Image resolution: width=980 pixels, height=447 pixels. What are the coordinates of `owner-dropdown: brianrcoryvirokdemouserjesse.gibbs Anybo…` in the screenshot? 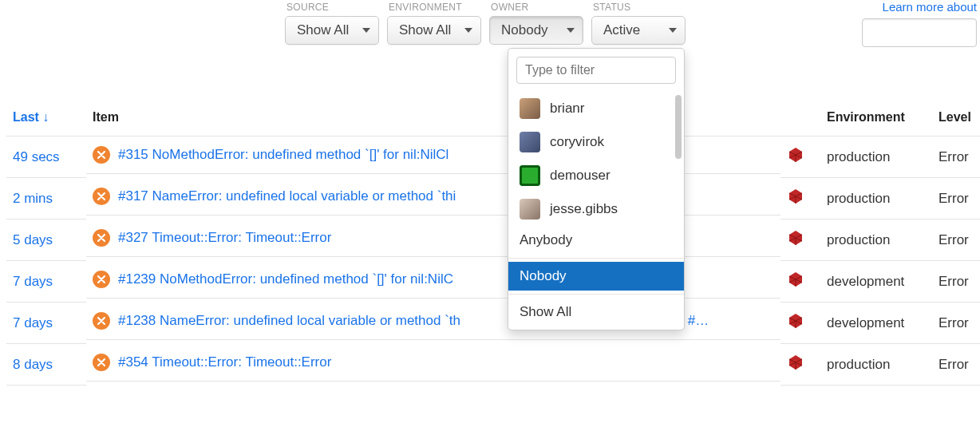 It's located at (596, 189).